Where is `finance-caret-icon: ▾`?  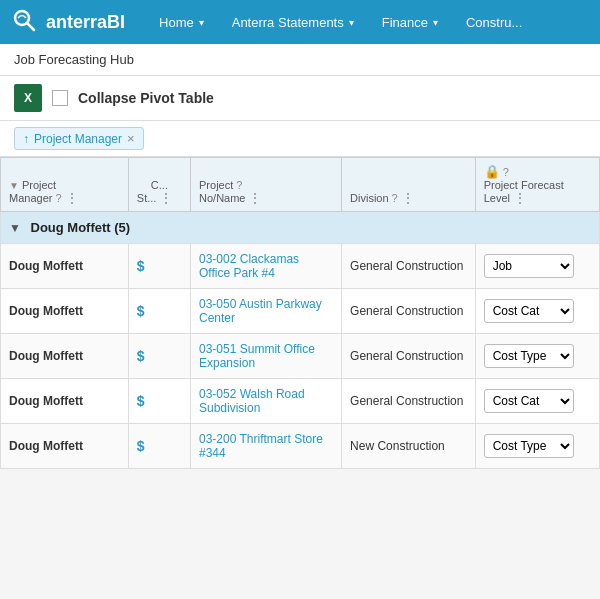 finance-caret-icon: ▾ is located at coordinates (436, 22).